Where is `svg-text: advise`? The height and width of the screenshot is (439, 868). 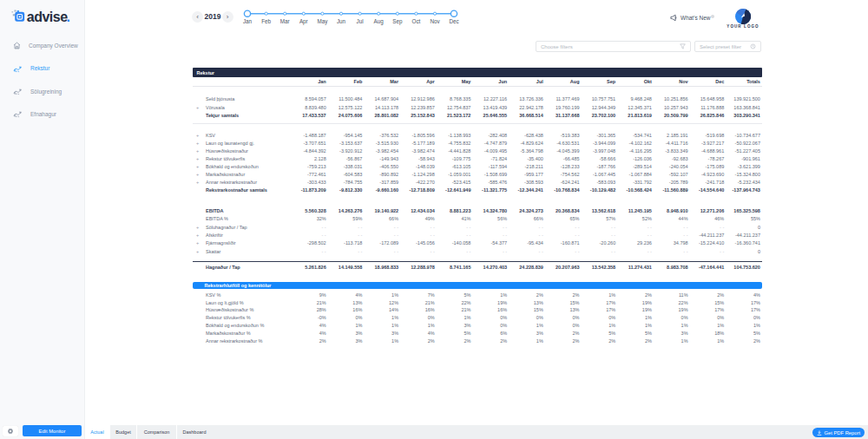
svg-text: advise is located at coordinates (47, 16).